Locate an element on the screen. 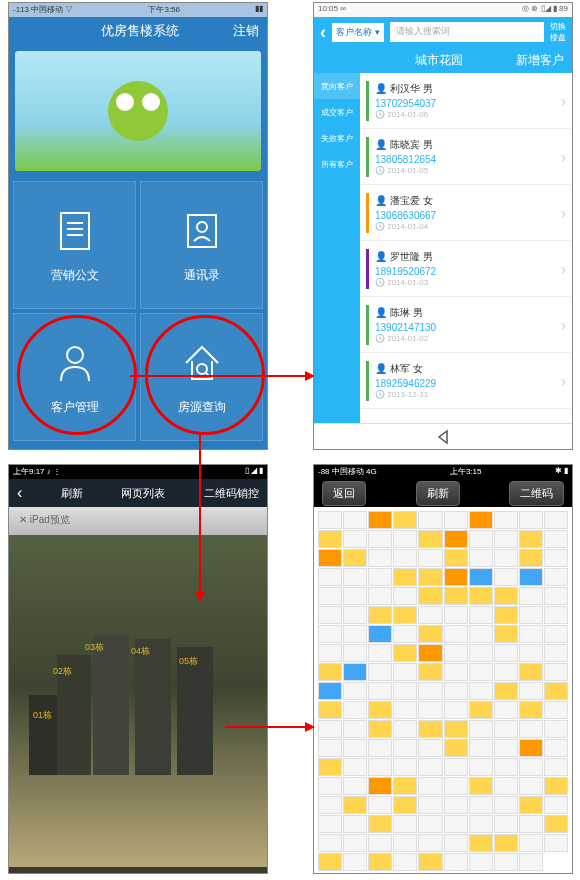  building-label: 04栋 is located at coordinates (140, 652).